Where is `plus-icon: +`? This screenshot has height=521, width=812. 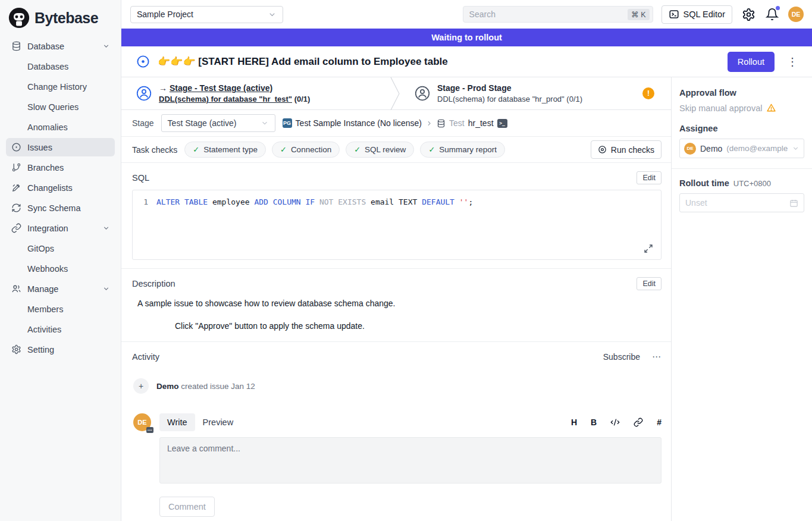
plus-icon: + is located at coordinates (141, 386).